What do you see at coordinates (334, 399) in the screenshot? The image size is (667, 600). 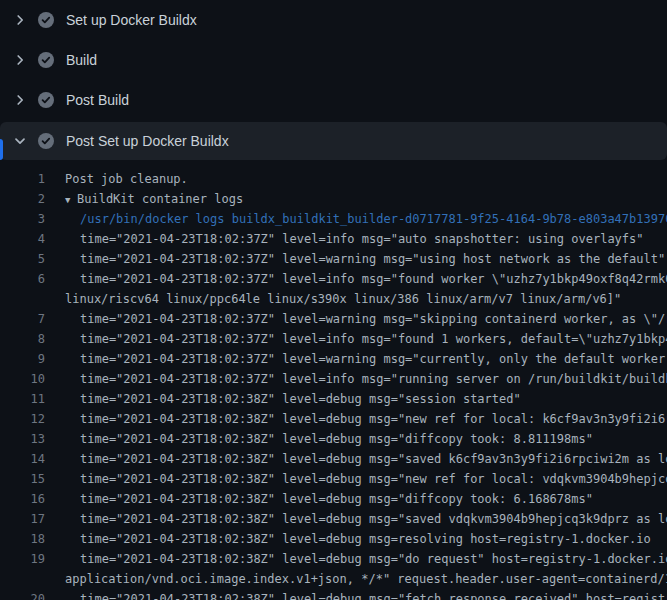 I see `log-row: 11time="2021-04-23T18:02:38Z" level=debu…` at bounding box center [334, 399].